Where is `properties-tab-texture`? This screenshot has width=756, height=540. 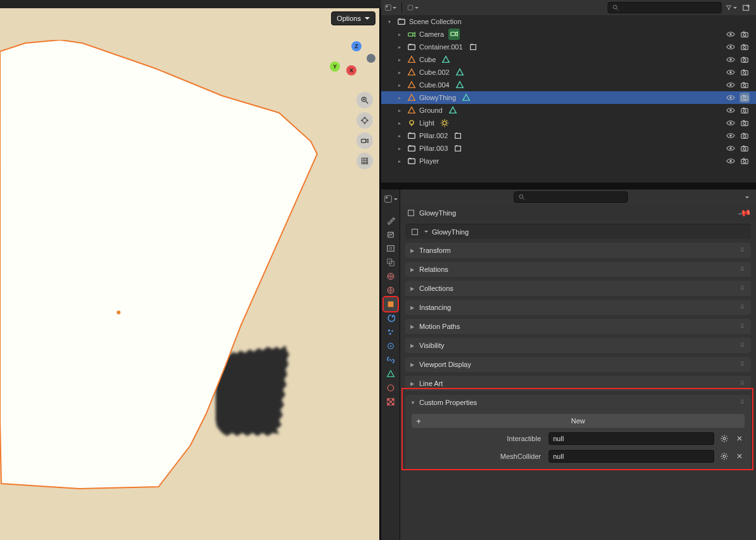
properties-tab-texture is located at coordinates (391, 402).